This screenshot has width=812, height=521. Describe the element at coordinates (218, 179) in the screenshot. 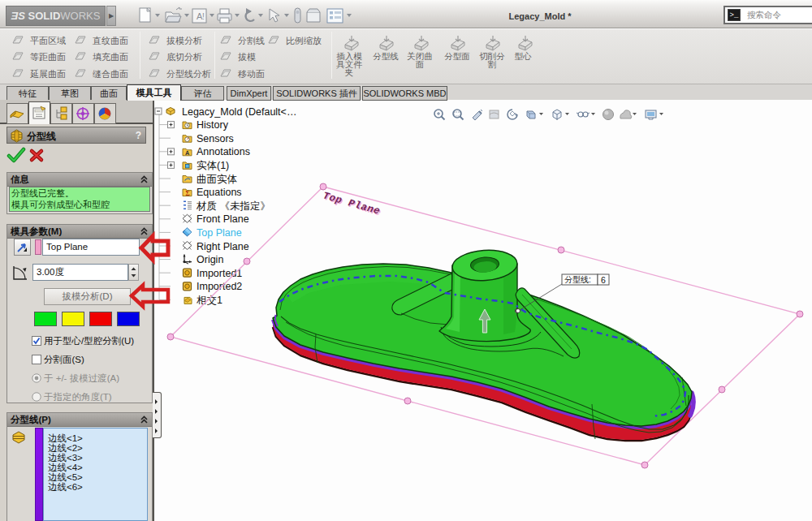

I see `svg-text: 曲面实体` at that location.